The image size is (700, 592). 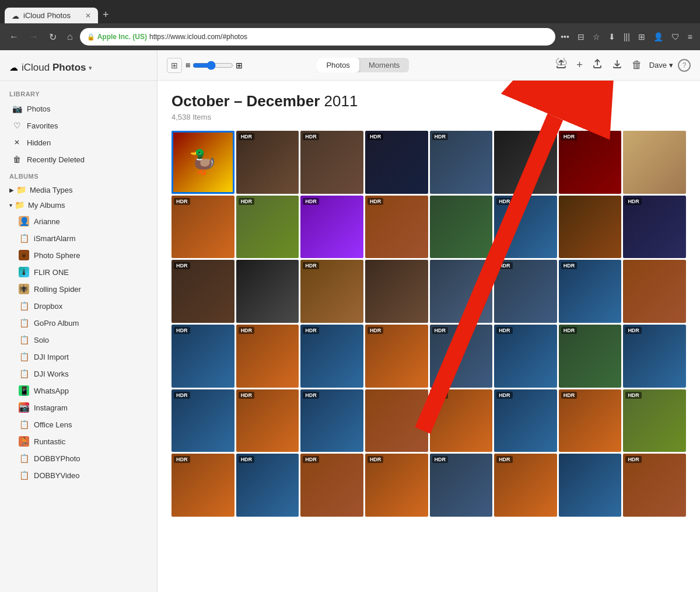 I want to click on photo-thumb-23: HDR, so click(x=590, y=291).